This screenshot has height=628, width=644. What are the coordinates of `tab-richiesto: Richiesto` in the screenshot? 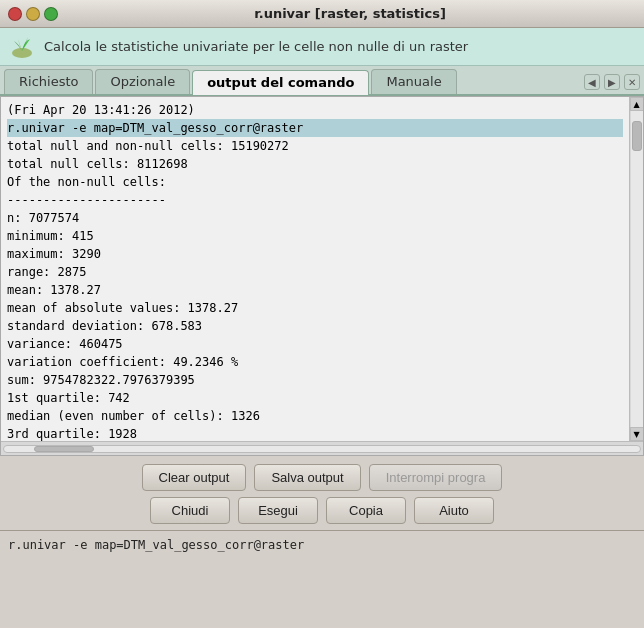 It's located at (48, 82).